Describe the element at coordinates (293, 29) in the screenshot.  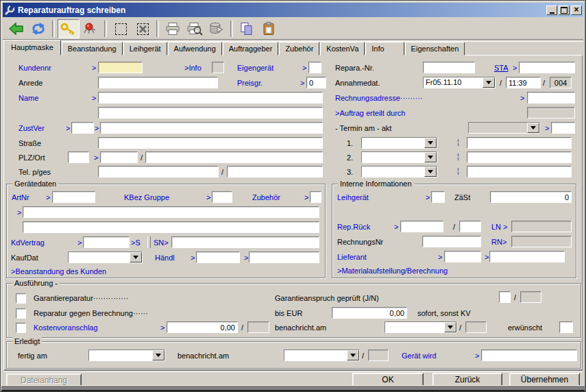
I see `toolbar` at that location.